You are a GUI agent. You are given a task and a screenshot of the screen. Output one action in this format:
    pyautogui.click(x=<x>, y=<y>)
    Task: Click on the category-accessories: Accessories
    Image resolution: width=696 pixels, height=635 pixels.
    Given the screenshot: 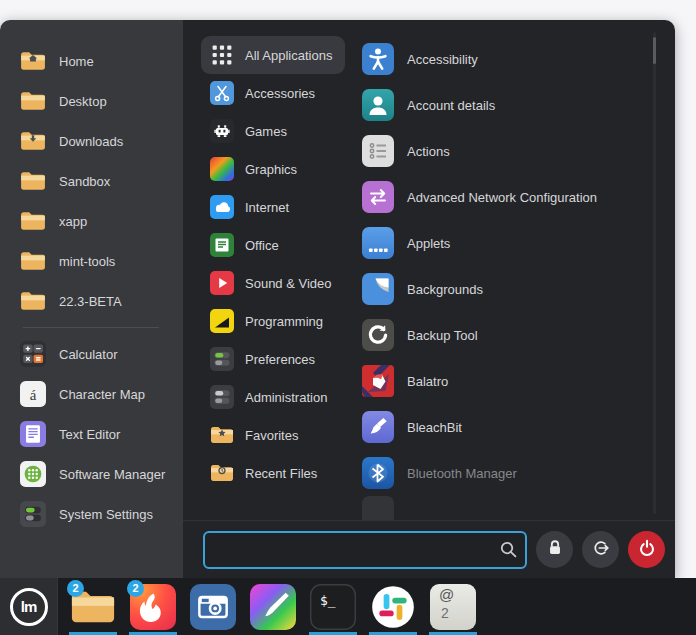 What is the action you would take?
    pyautogui.click(x=264, y=93)
    